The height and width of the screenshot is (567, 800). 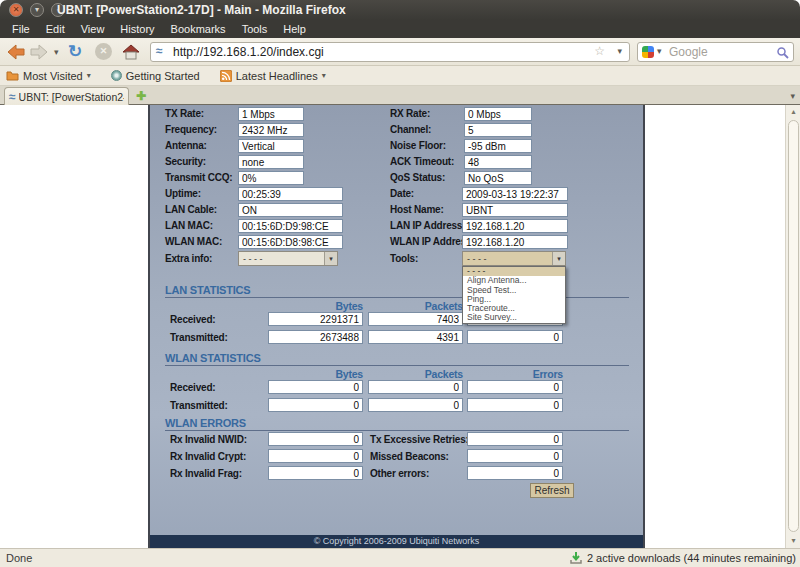 I want to click on lan-bytes-header: Bytes, so click(x=316, y=306).